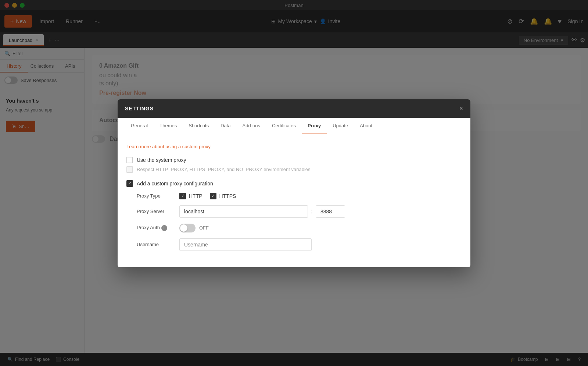 The width and height of the screenshot is (588, 366). Describe the element at coordinates (208, 196) in the screenshot. I see `proxy-type-options: HTTP HTTPS` at that location.